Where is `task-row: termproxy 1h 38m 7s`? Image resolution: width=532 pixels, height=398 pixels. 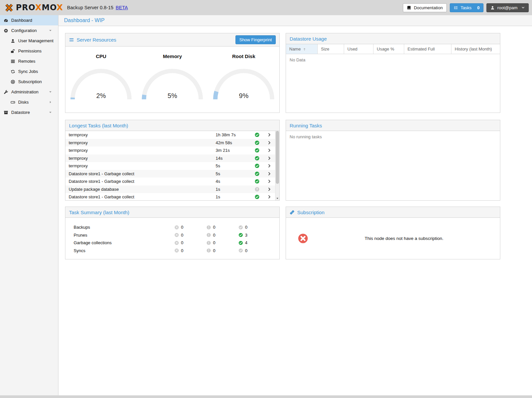
task-row: termproxy 1h 38m 7s is located at coordinates (170, 135).